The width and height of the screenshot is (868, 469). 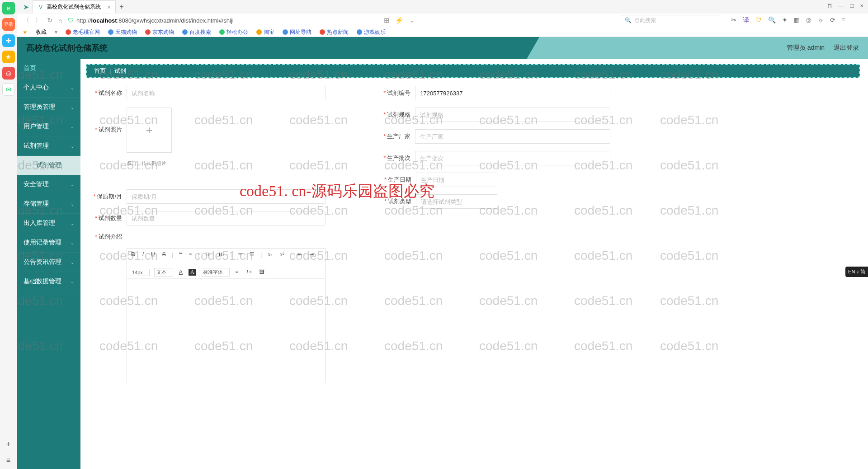 I want to click on input-spec, so click(x=513, y=115).